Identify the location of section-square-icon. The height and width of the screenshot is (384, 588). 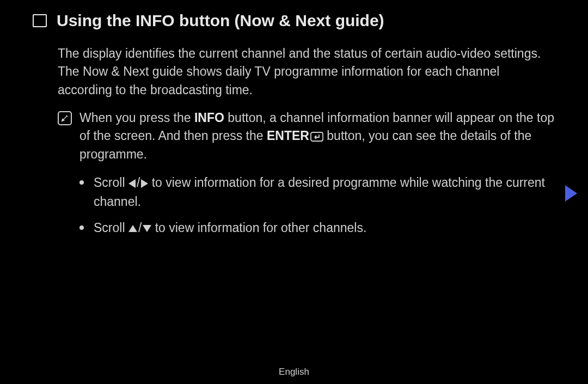
(40, 21).